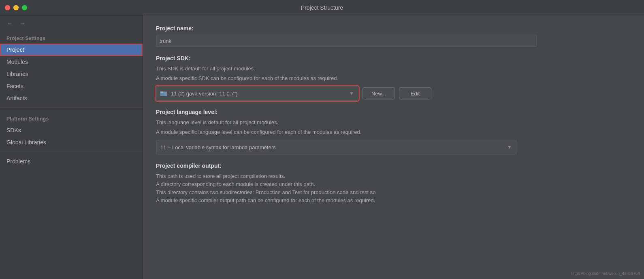 The height and width of the screenshot is (279, 644). What do you see at coordinates (16, 7) in the screenshot?
I see `window-controls` at bounding box center [16, 7].